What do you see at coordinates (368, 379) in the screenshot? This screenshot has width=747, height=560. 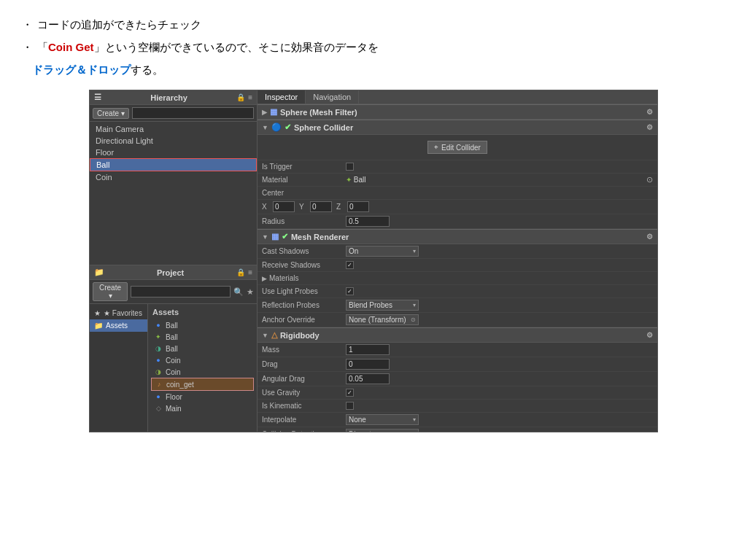 I see `angular-drag-input` at bounding box center [368, 379].